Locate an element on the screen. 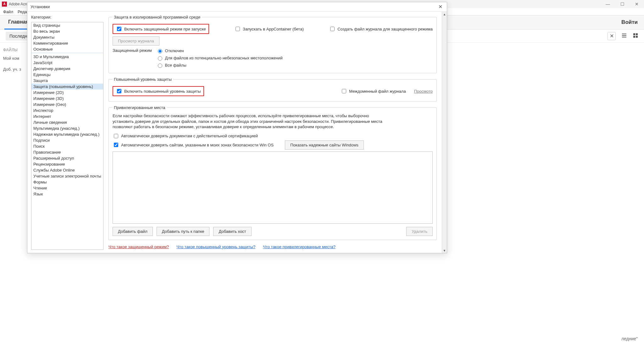  checkbox-auto-trust-winos-input is located at coordinates (116, 145).